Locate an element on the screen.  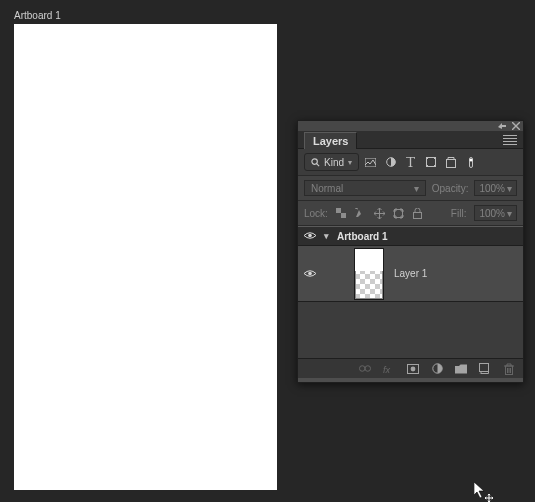
lock-label: Lock: is located at coordinates (316, 214).